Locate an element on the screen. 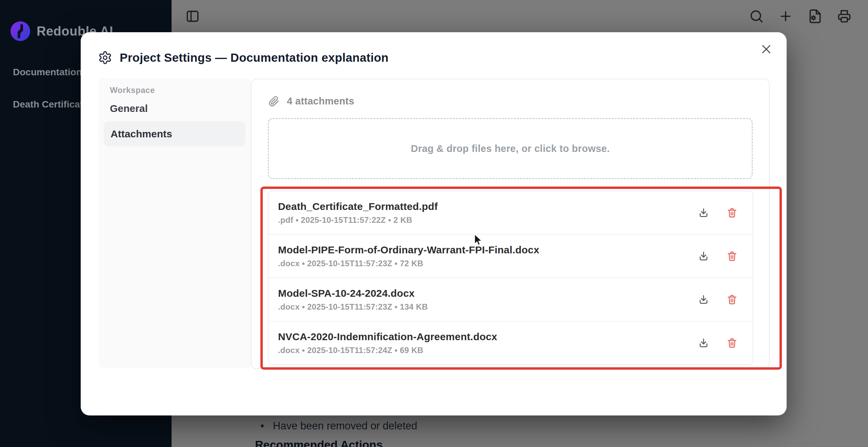 This screenshot has width=868, height=447. attachment-meta: .pdf • 2025-10-15T11:57:22Z • 2 KB is located at coordinates (488, 220).